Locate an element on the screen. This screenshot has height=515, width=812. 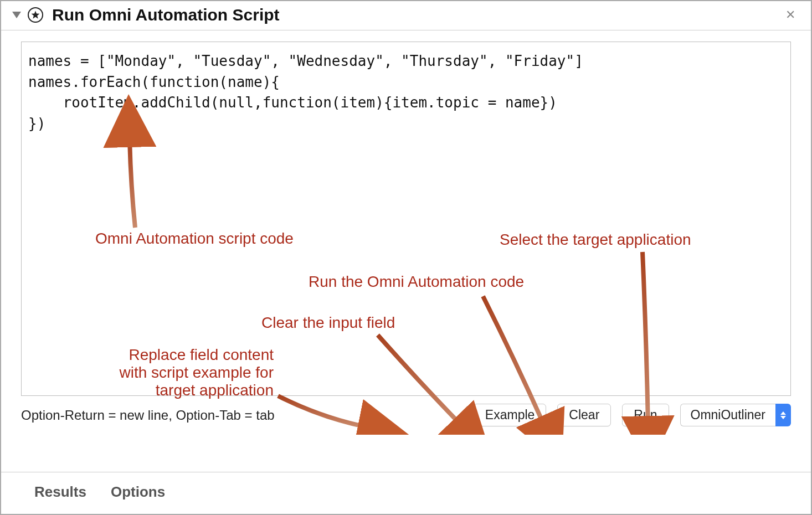
tab-options: Options is located at coordinates (138, 492).